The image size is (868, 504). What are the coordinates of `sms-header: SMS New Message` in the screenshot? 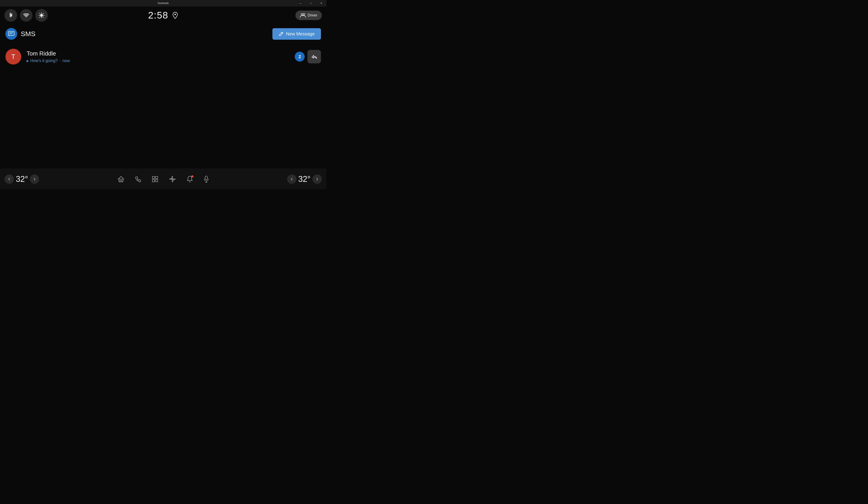 It's located at (163, 34).